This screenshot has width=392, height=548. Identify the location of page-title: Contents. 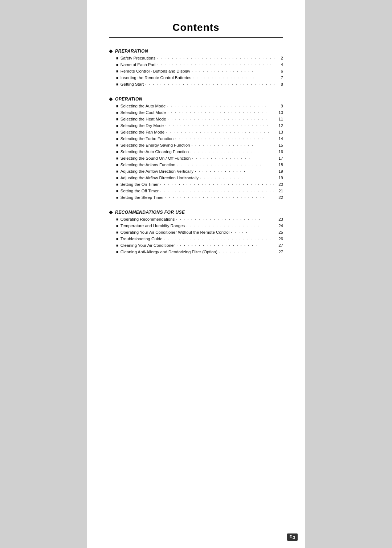
(196, 28).